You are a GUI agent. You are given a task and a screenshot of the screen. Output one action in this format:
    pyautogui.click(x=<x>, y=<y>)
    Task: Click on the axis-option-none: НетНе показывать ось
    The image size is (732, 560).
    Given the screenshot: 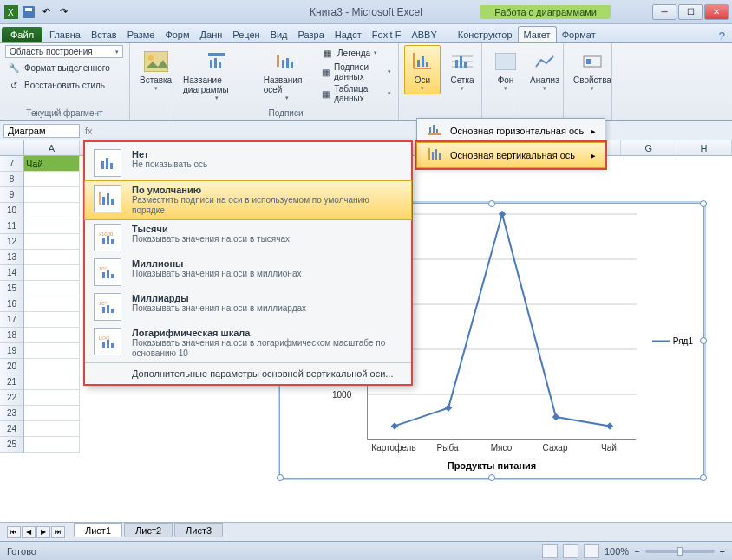 What is the action you would take?
    pyautogui.click(x=248, y=163)
    